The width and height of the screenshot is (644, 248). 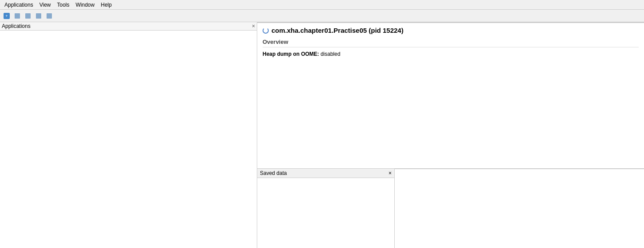 What do you see at coordinates (338, 30) in the screenshot?
I see `content-title-text: com.xha.chapter01.Practise05 (pid 15224)` at bounding box center [338, 30].